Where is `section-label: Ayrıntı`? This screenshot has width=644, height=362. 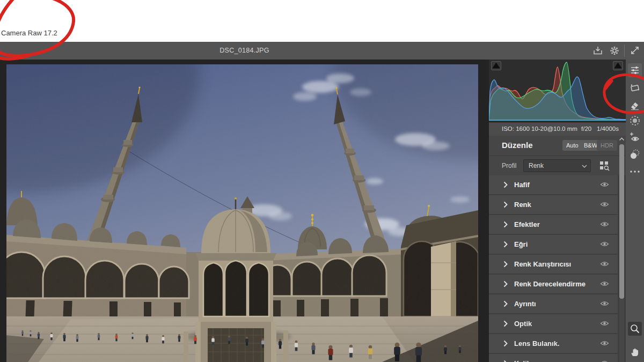
section-label: Ayrıntı is located at coordinates (525, 304).